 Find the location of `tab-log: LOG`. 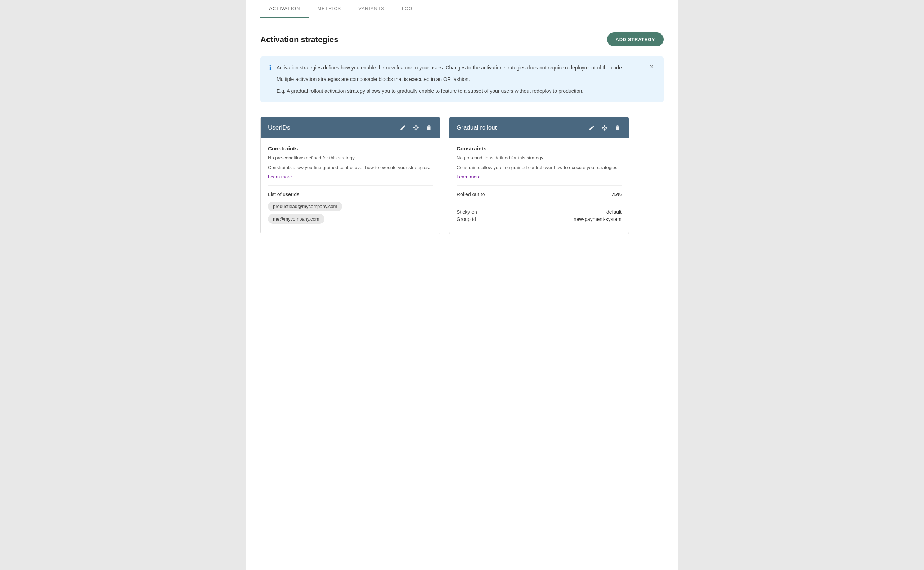

tab-log: LOG is located at coordinates (407, 9).